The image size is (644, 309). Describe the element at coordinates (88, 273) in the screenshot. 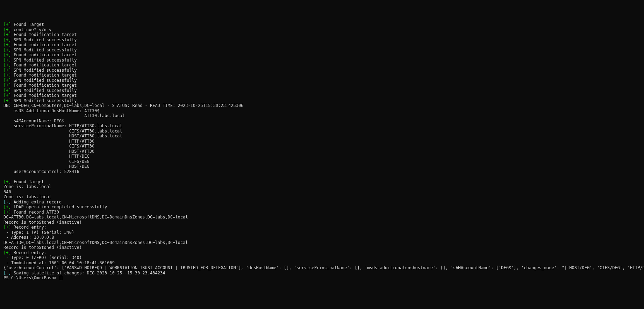

I see `status-message: Saving statefile of changes: DEG-2023-10…` at that location.